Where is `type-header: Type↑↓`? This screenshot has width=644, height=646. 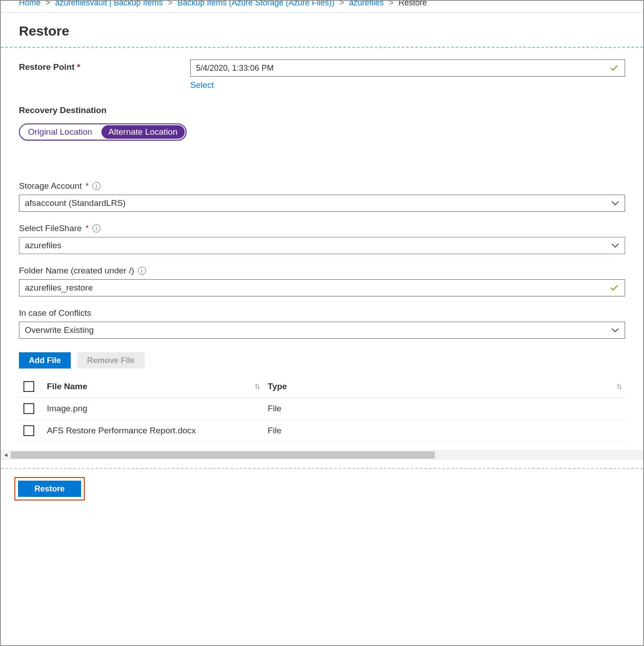
type-header: Type↑↓ is located at coordinates (444, 387).